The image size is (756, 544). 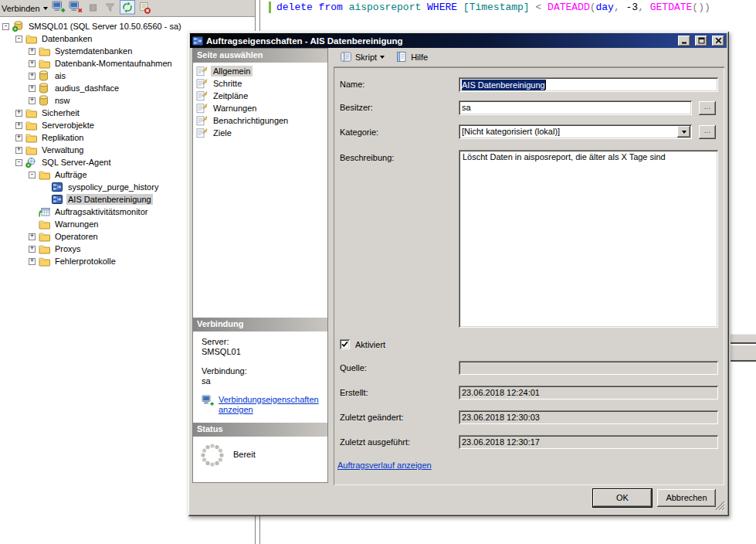 I want to click on page-item-allgemein: Allgemein, so click(x=260, y=71).